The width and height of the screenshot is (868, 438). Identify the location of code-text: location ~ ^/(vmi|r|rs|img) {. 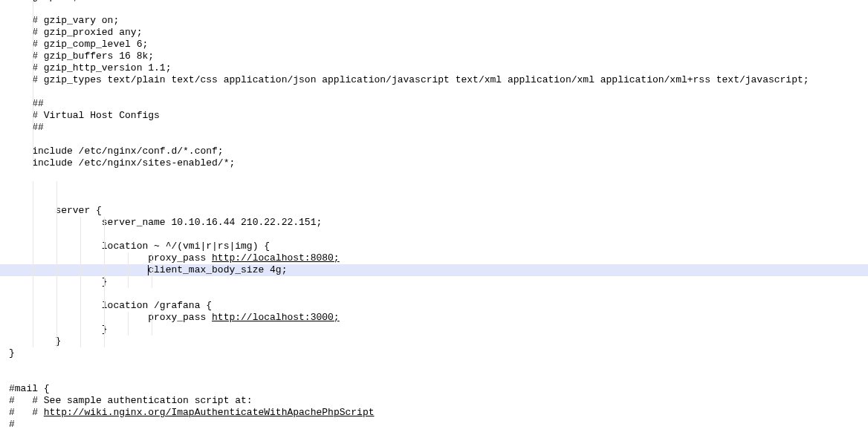
(140, 246).